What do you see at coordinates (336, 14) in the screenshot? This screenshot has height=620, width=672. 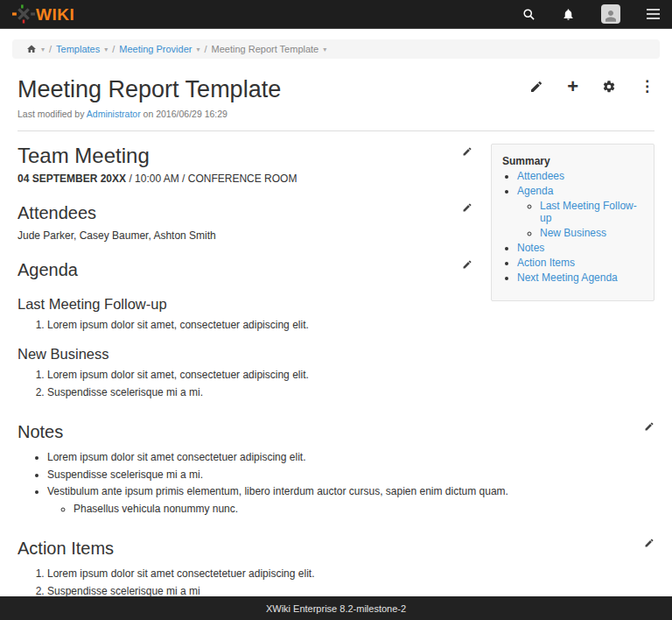 I see `top-navbar: WIKI` at bounding box center [336, 14].